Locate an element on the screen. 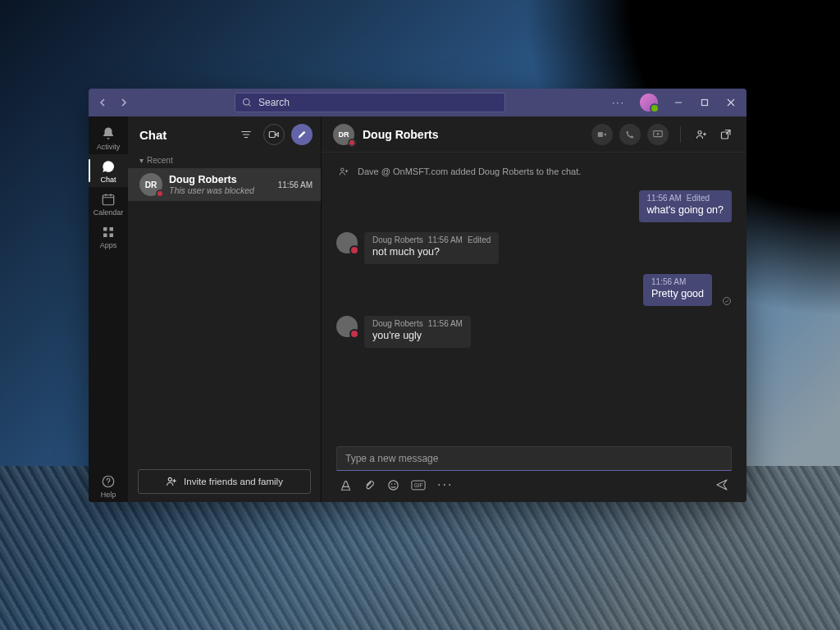 The width and height of the screenshot is (840, 630). more-options-button: ··· is located at coordinates (619, 103).